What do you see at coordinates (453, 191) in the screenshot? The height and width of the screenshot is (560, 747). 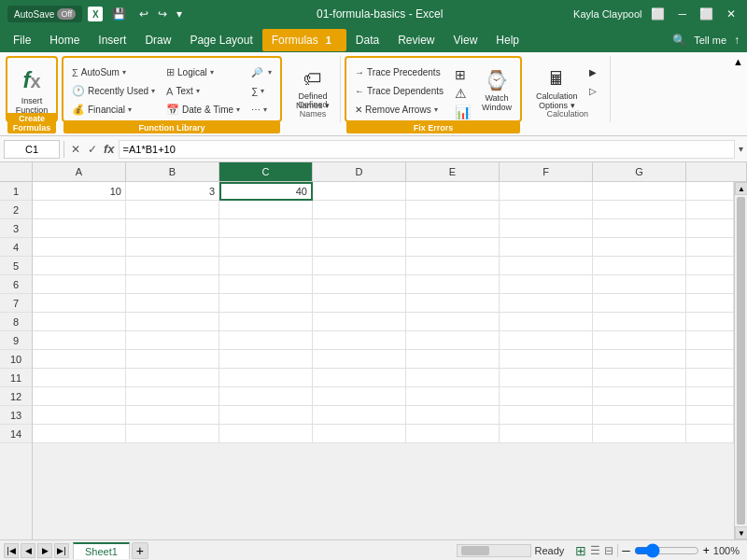 I see `cell-e1` at bounding box center [453, 191].